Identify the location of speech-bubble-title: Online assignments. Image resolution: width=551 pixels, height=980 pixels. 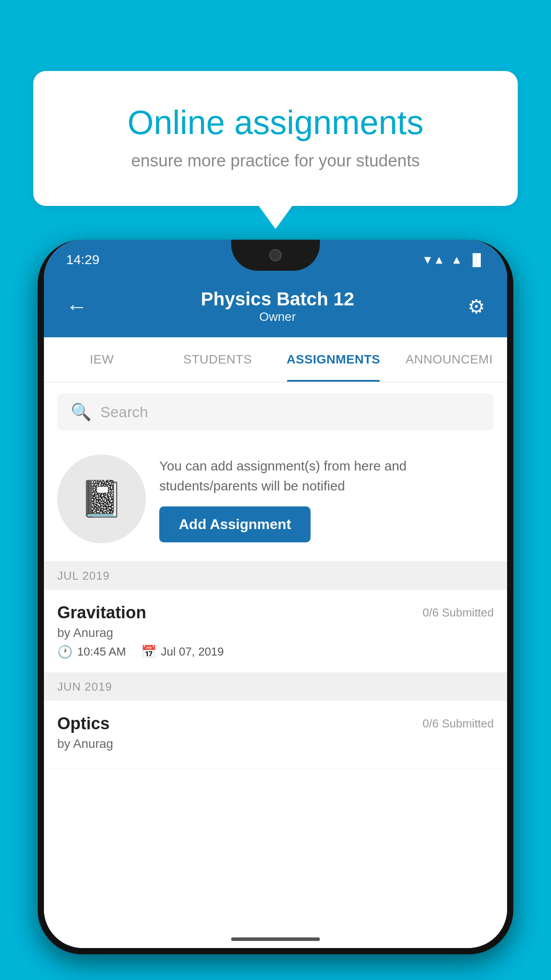
(276, 122).